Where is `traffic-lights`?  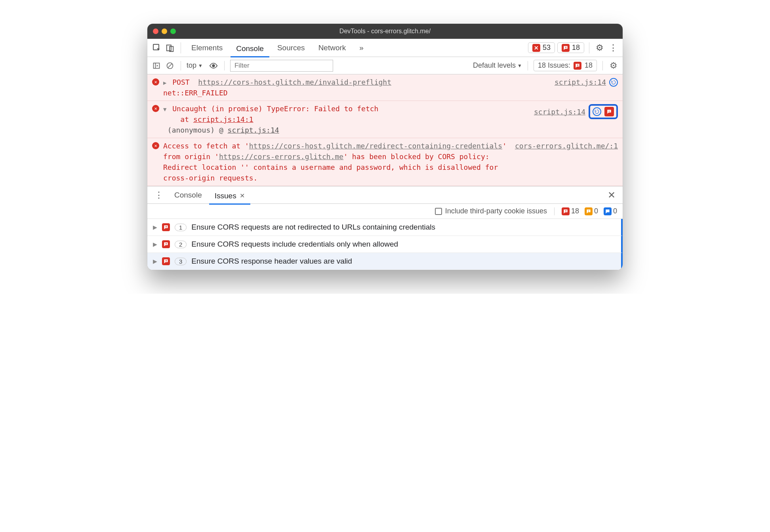 traffic-lights is located at coordinates (164, 31).